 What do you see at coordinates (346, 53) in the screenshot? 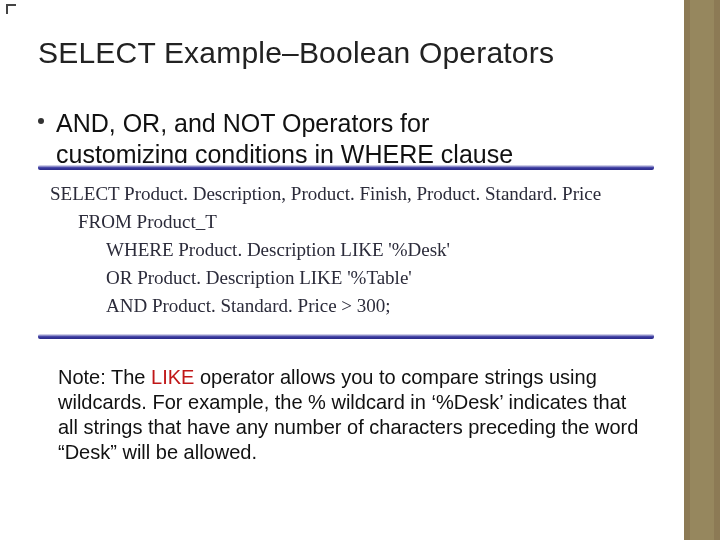
I see `slide-title: SELECT Example–Boolean Operators` at bounding box center [346, 53].